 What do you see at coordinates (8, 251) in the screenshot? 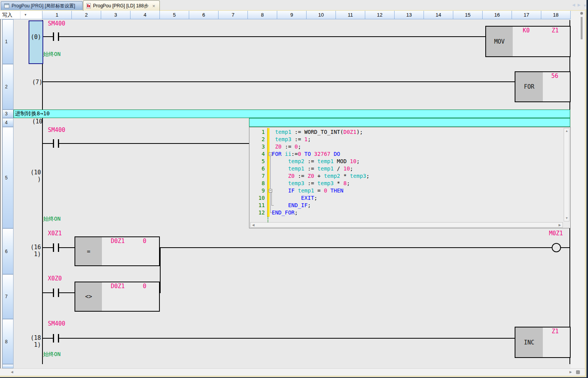
I see `row-header-6: 6` at bounding box center [8, 251].